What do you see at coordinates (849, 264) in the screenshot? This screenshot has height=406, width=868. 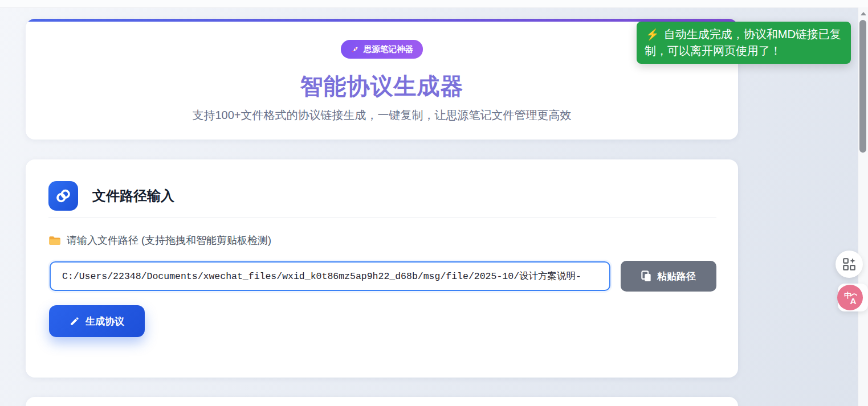 I see `floating-widgets-button` at bounding box center [849, 264].